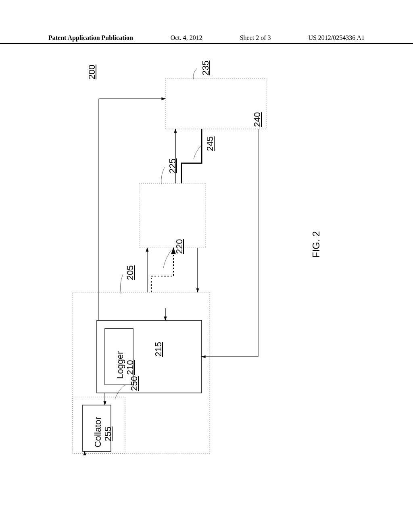 The width and height of the screenshot is (413, 532). Describe the element at coordinates (173, 166) in the screenshot. I see `ref-225: 225` at that location.